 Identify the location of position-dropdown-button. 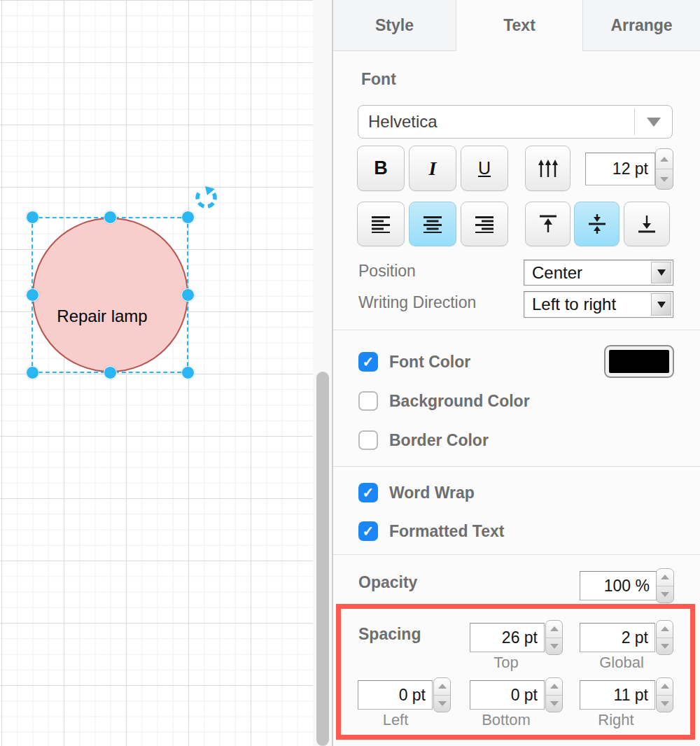
(661, 273).